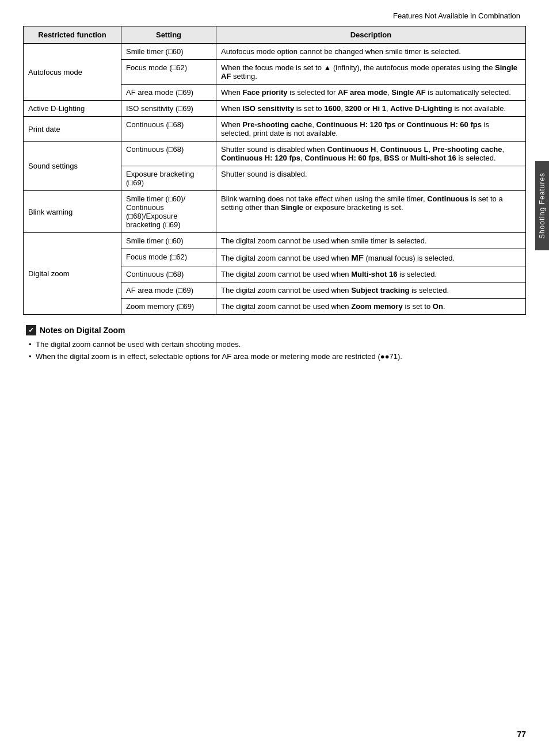 The image size is (549, 756). I want to click on col-header-description: Description, so click(371, 35).